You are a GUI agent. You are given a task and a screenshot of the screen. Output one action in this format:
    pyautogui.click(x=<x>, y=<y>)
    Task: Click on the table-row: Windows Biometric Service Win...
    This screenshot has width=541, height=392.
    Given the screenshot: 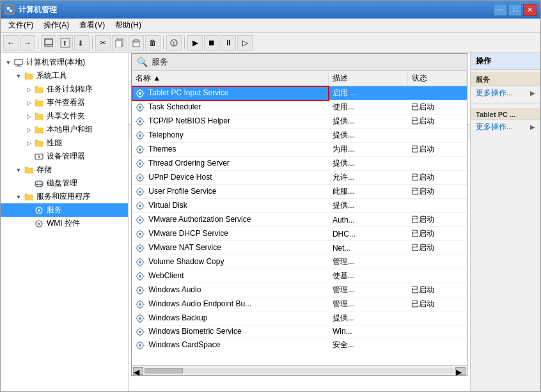 What is the action you would take?
    pyautogui.click(x=299, y=332)
    